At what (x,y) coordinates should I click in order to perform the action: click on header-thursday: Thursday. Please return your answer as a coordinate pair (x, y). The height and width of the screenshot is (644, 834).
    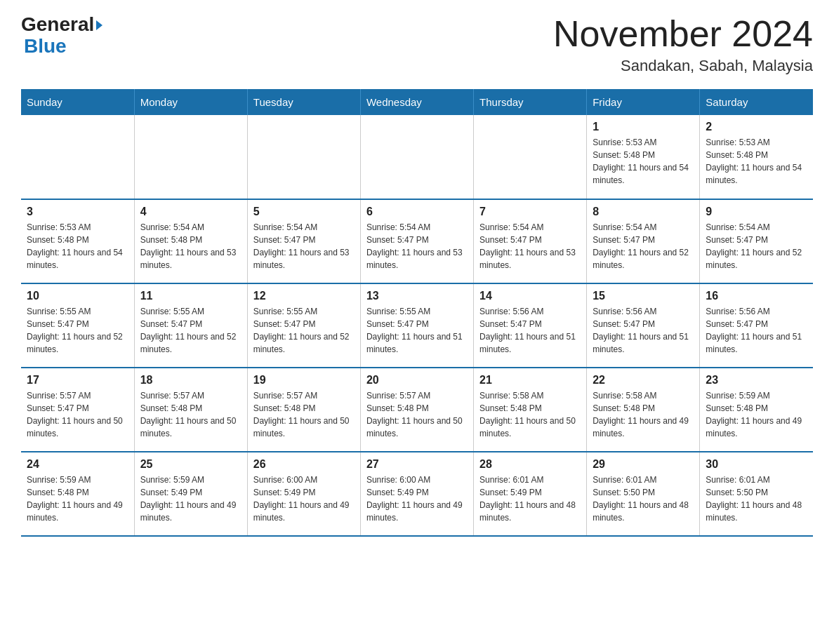
    Looking at the image, I should click on (531, 102).